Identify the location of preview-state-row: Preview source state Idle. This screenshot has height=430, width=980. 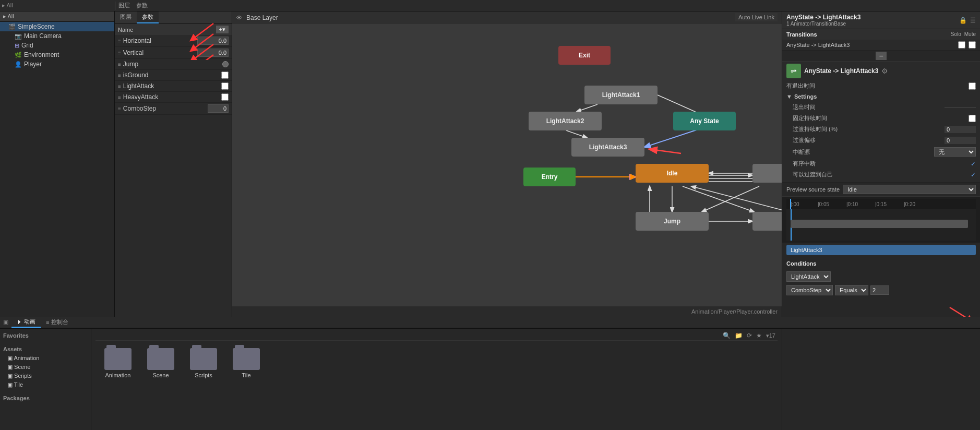
(881, 189).